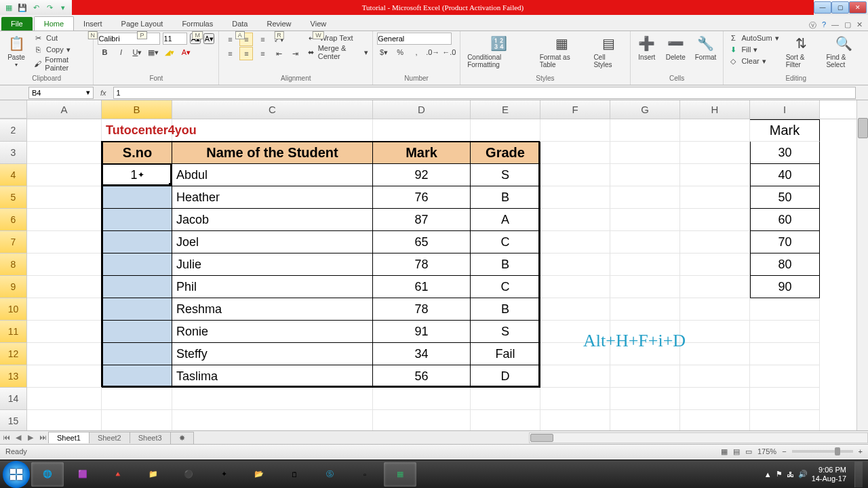  Describe the element at coordinates (812, 26) in the screenshot. I see `minimize-ribbon-icon: ⓥ` at that location.